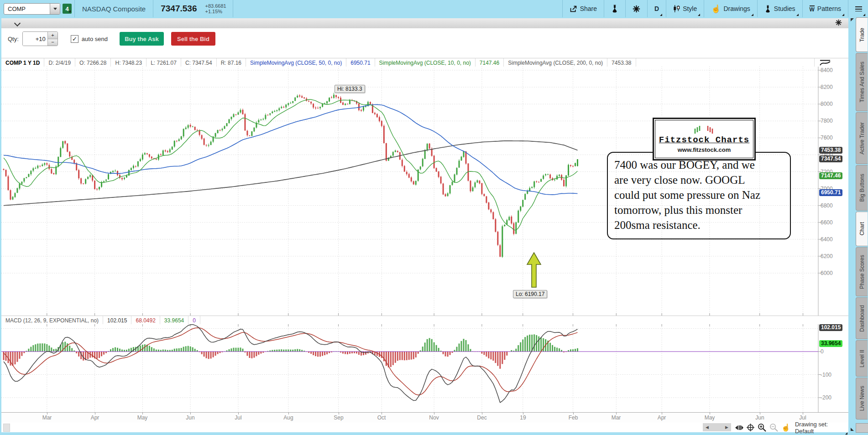 Image resolution: width=868 pixels, height=435 pixels. I want to click on logo-url: www.fitzstock.com, so click(705, 150).